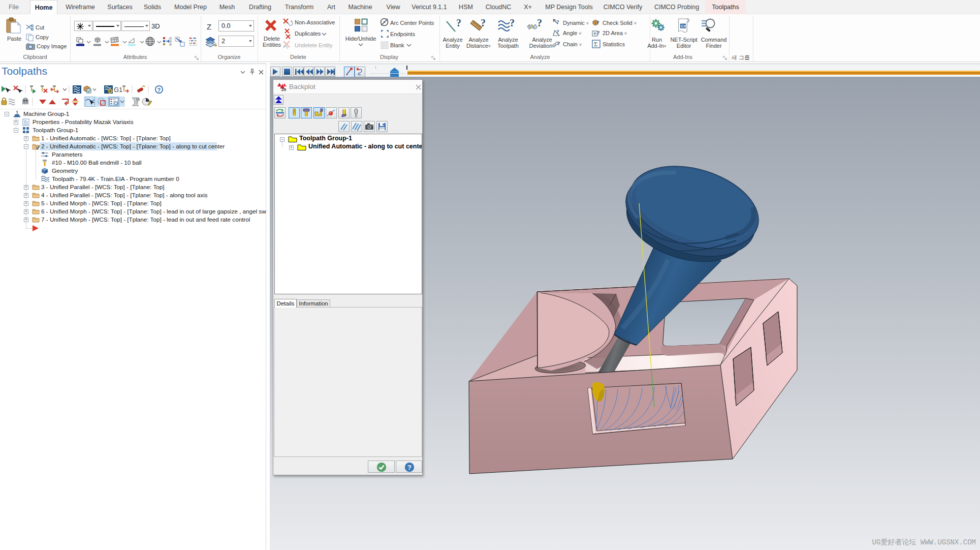 This screenshot has height=550, width=980. Describe the element at coordinates (283, 89) in the screenshot. I see `svg-text: 25` at that location.